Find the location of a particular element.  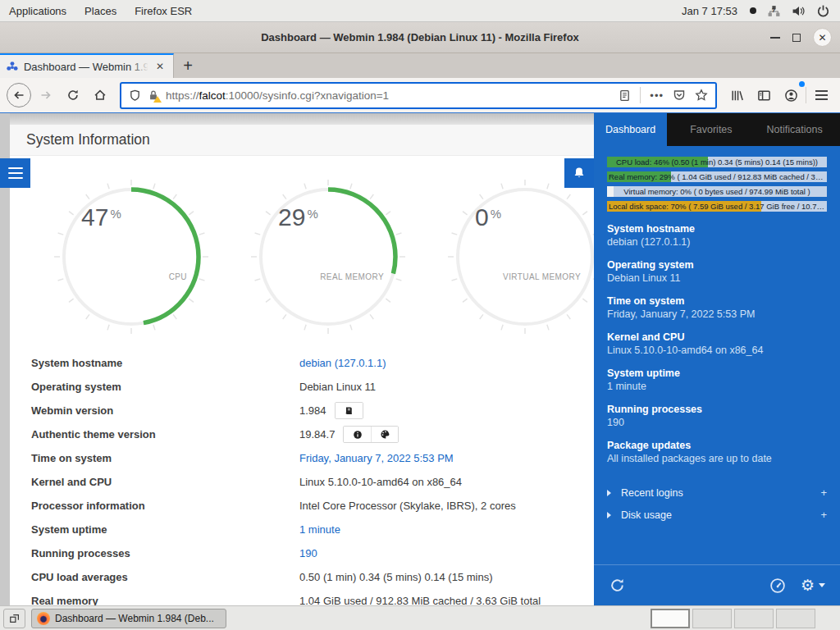

reload-button is located at coordinates (73, 95).